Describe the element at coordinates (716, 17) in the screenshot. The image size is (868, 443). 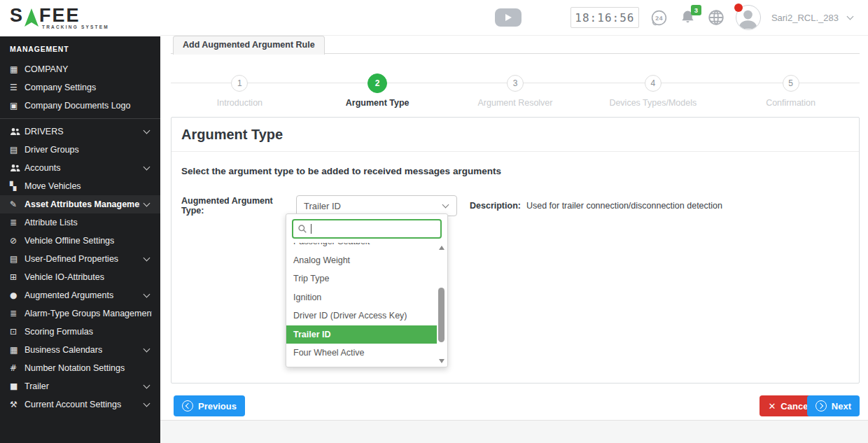
I see `language-globe-icon` at that location.